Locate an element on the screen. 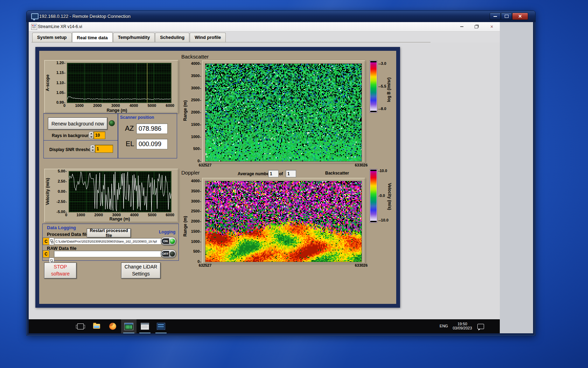 The width and height of the screenshot is (588, 368). rdp-client-padding is located at coordinates (517, 178).